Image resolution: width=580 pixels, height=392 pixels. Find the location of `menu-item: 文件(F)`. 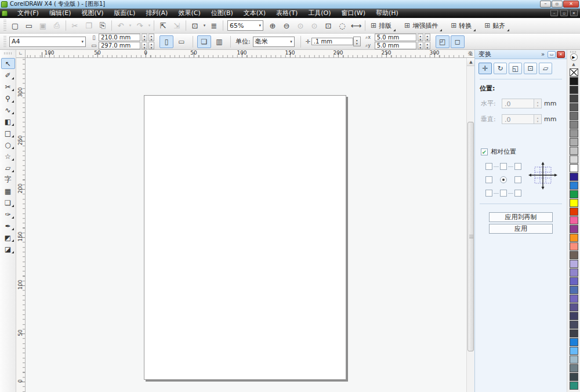

menu-item: 文件(F) is located at coordinates (28, 13).